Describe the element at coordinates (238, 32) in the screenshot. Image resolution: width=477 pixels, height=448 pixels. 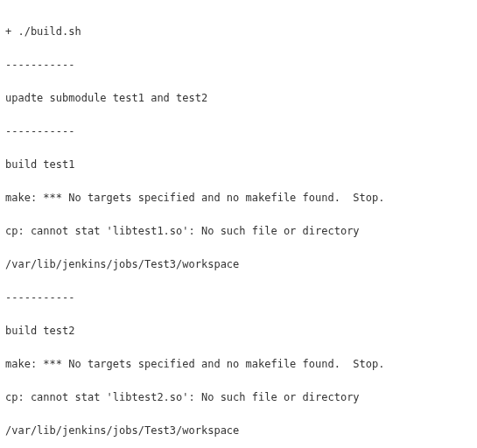
I see `console-line: + ./build.sh` at that location.